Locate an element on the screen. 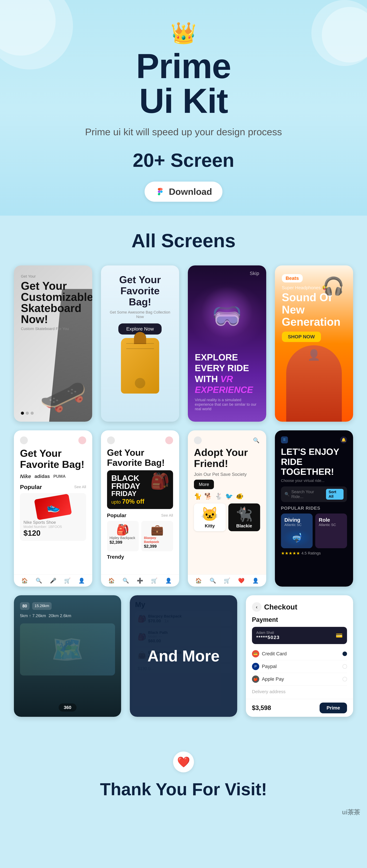  bag-title: Get Your Favorite Bag! is located at coordinates (140, 291).